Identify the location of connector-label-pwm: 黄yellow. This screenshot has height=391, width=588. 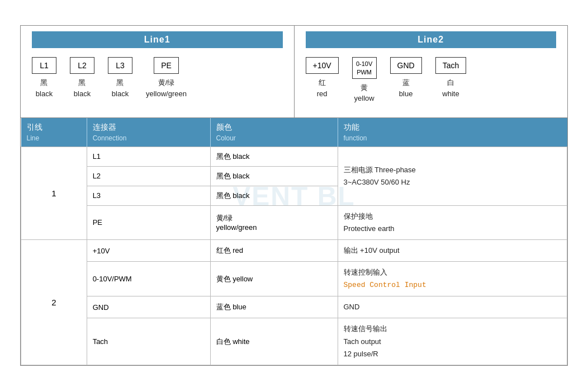
(364, 93).